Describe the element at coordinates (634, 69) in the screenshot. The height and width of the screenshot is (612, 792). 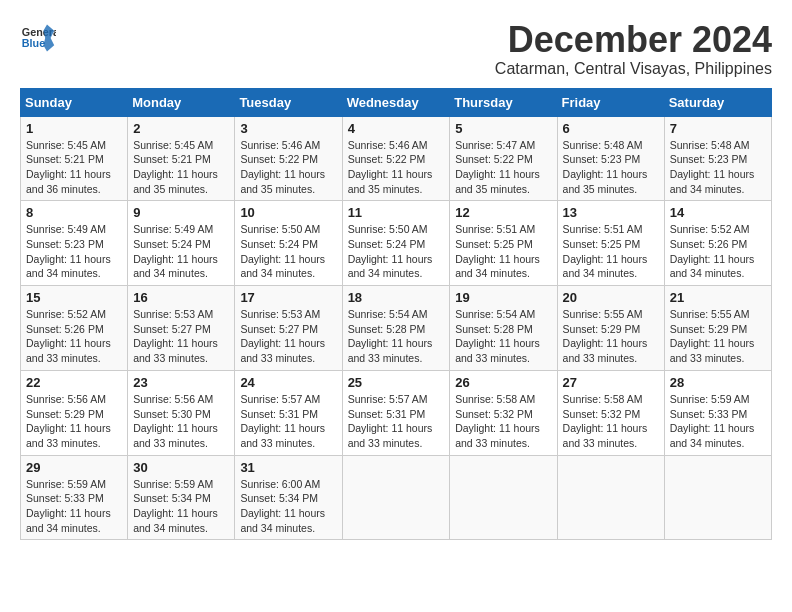
I see `location-title: Catarman, Central Visayas, Philippines` at that location.